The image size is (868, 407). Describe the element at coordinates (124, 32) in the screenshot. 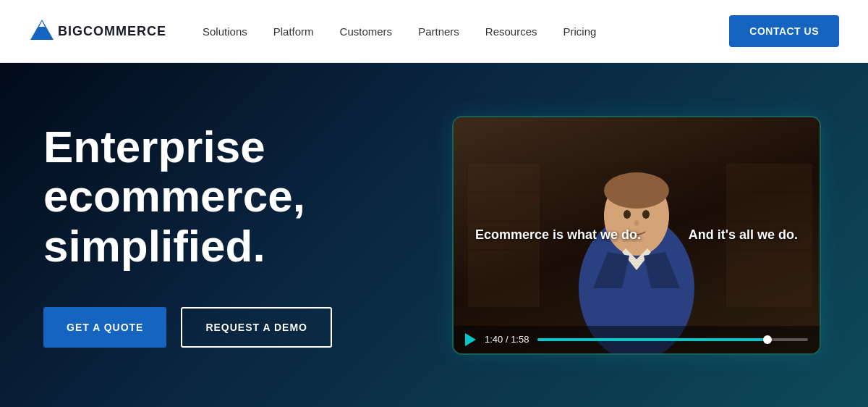

I see `logo-commerce-text: COMMERCE` at that location.